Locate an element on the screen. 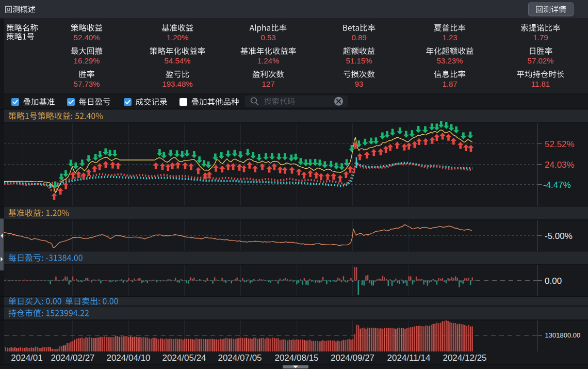  svg-text: 93 is located at coordinates (359, 84).